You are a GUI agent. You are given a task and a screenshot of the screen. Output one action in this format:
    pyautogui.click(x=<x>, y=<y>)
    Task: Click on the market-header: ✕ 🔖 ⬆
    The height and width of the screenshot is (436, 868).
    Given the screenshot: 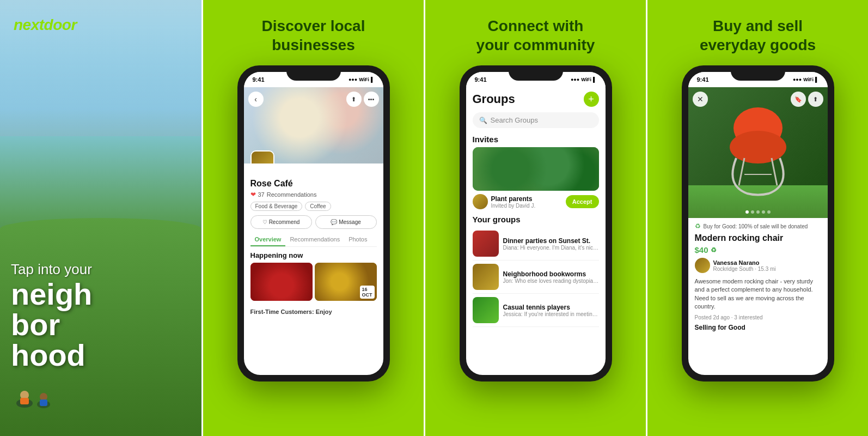 What is the action you would take?
    pyautogui.click(x=758, y=153)
    